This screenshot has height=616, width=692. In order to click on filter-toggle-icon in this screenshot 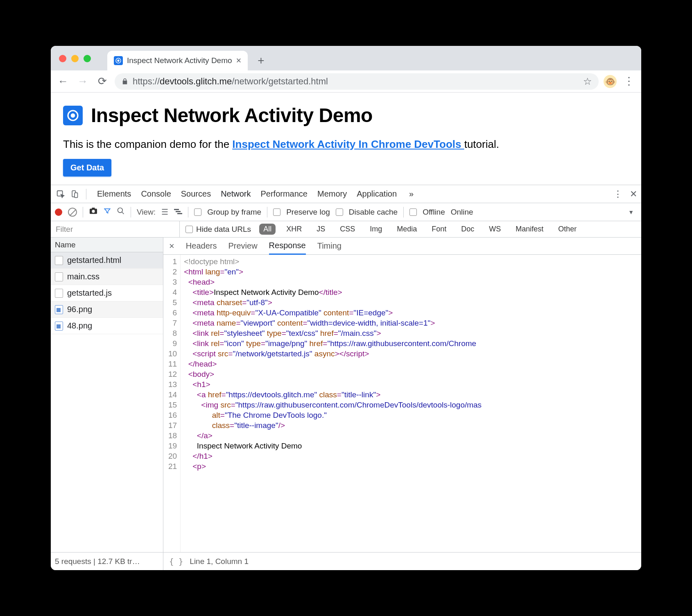, I will do `click(107, 212)`.